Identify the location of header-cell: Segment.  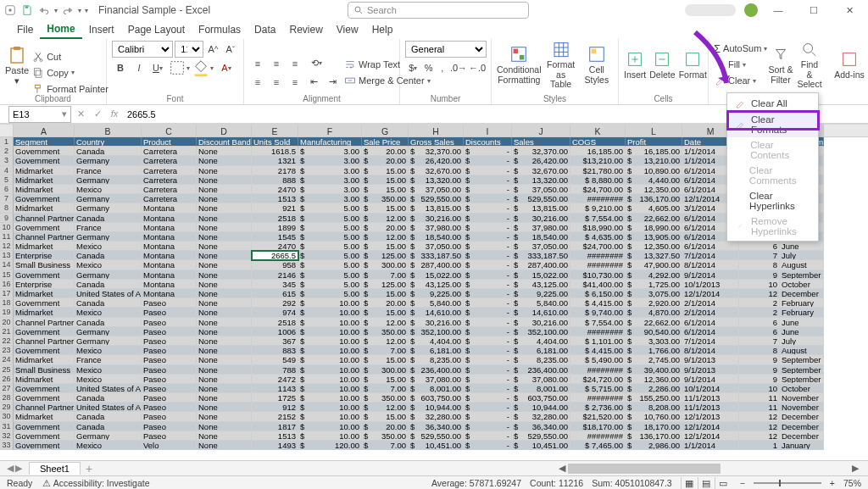
(44, 142).